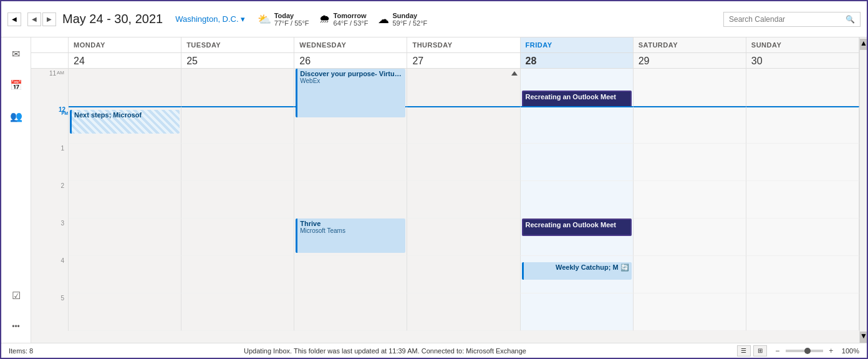 This screenshot has width=868, height=359. I want to click on sidebar-item-tasks: ☑, so click(16, 295).